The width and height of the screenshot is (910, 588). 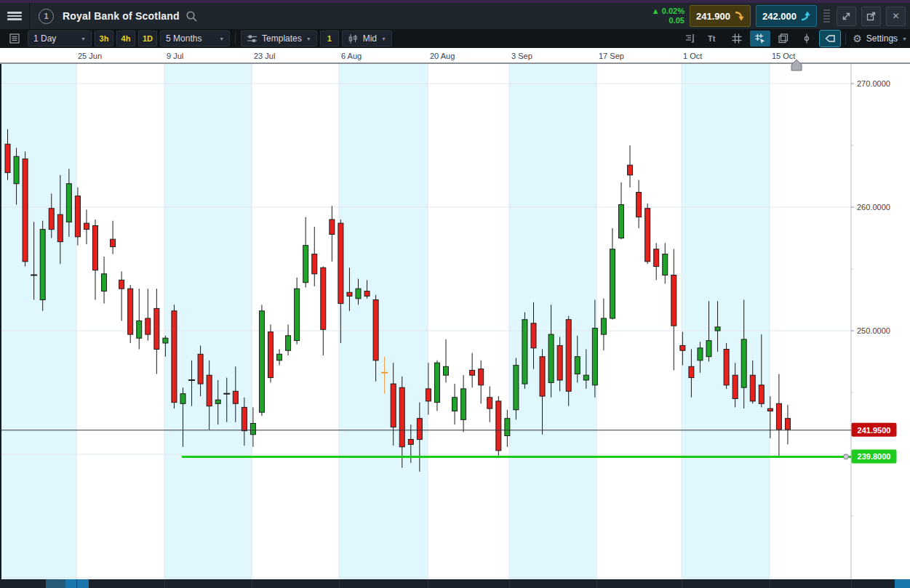 What do you see at coordinates (15, 39) in the screenshot?
I see `watchlist-panel-button` at bounding box center [15, 39].